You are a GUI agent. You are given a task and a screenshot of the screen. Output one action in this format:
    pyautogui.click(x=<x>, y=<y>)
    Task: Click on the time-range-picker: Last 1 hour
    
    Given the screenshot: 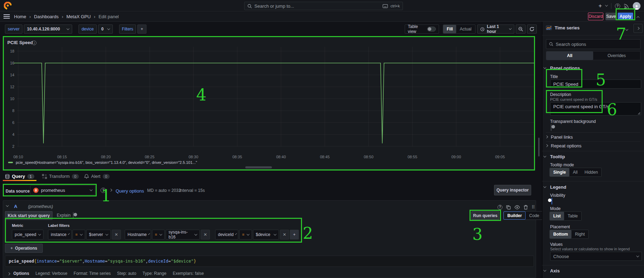 What is the action you would take?
    pyautogui.click(x=496, y=29)
    